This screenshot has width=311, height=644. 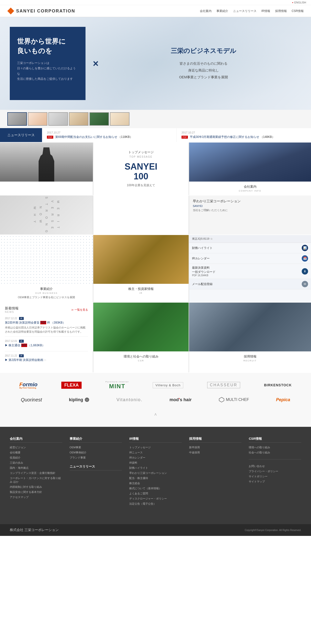 I want to click on ir-item-finance: 財務ハイライト 📊, so click(x=250, y=248).